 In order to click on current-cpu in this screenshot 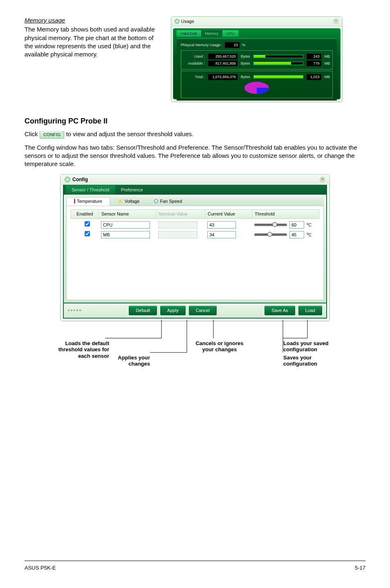, I will do `click(222, 225)`.